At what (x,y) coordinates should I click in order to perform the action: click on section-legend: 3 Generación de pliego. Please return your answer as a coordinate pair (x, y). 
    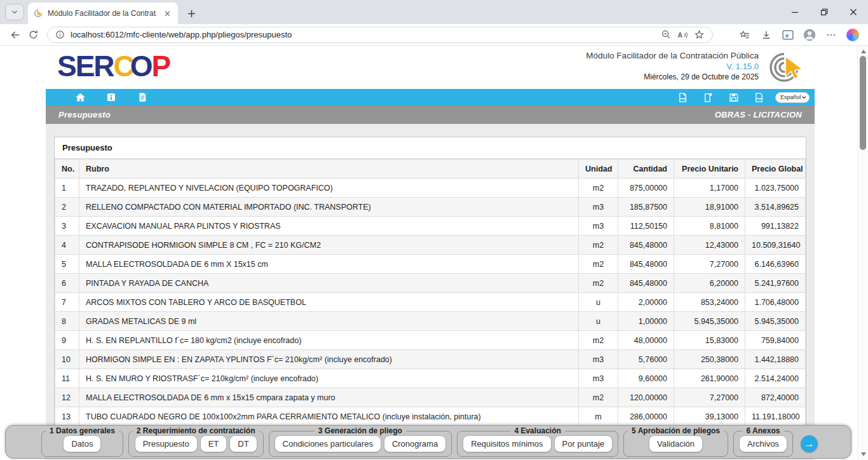
    Looking at the image, I should click on (360, 431).